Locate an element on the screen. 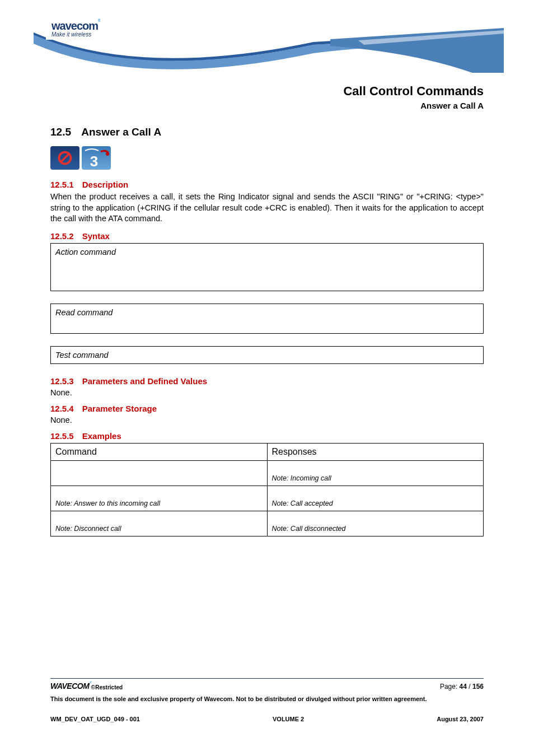 This screenshot has width=534, height=756. footer-date: August 23, 2007 is located at coordinates (460, 719).